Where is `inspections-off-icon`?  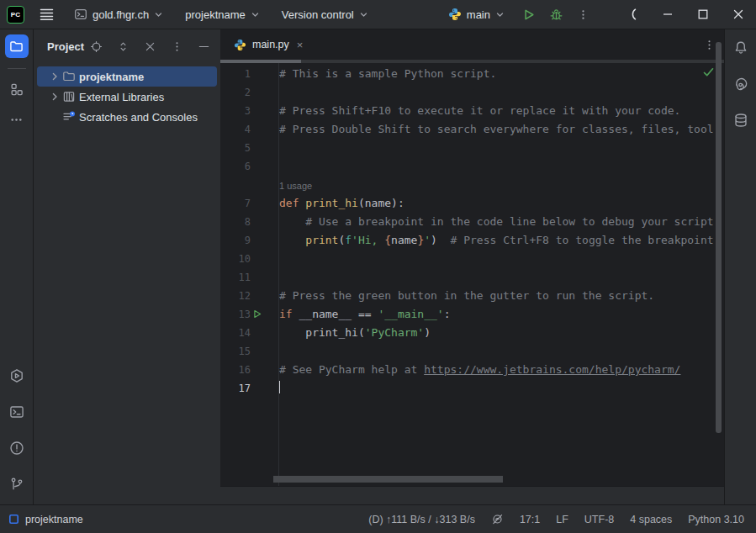 inspections-off-icon is located at coordinates (498, 520).